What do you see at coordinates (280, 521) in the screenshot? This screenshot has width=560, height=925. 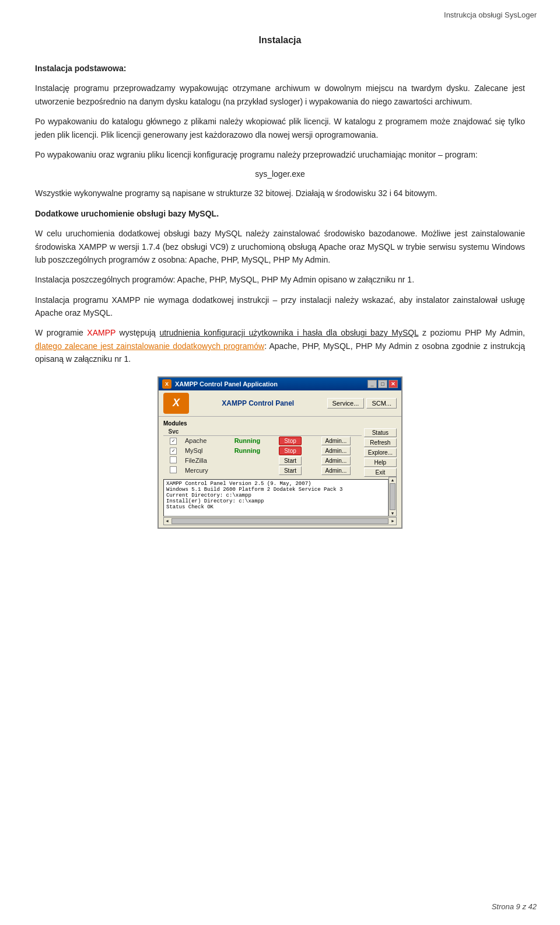 I see `horizontal-scrollbar: ◄ ►` at bounding box center [280, 521].